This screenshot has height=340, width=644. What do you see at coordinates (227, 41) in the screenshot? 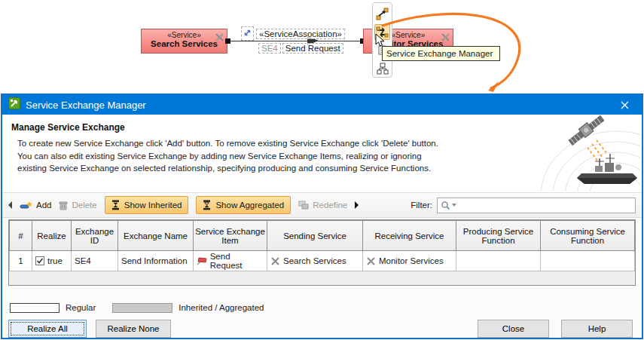
I see `association-endpoint` at bounding box center [227, 41].